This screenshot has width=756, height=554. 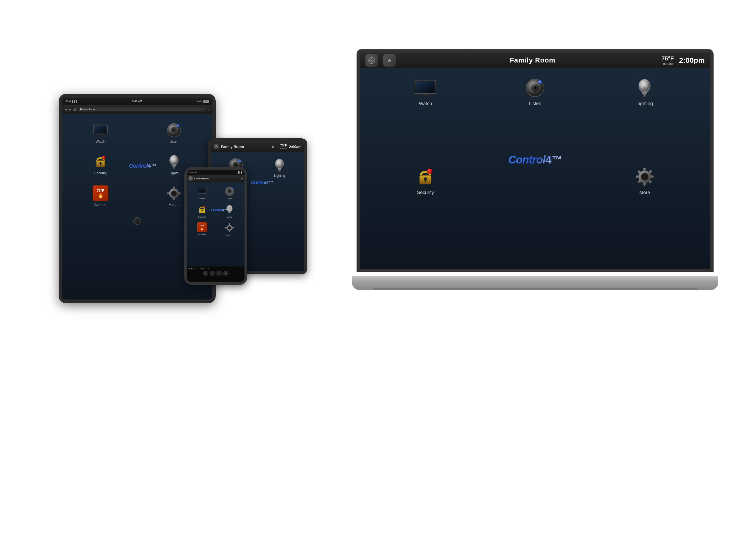 I want to click on laptop-time: 2:00pm, so click(x=692, y=60).